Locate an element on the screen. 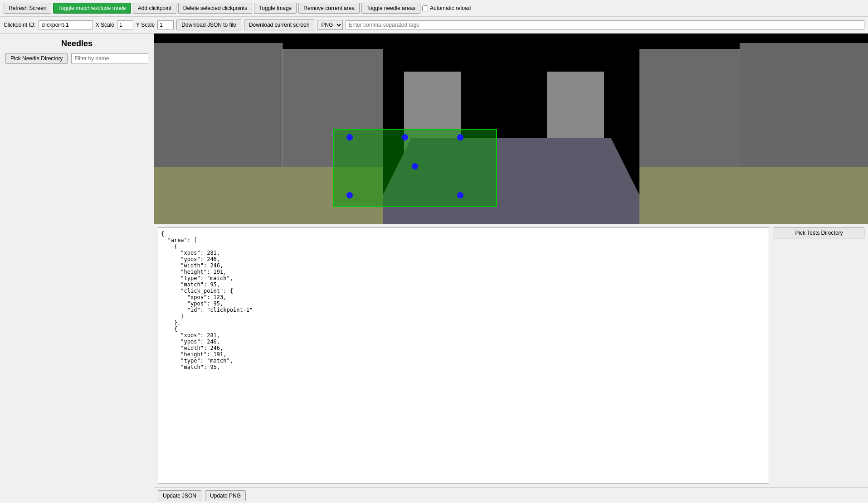  remove-area-button: Remove current area is located at coordinates (329, 8).